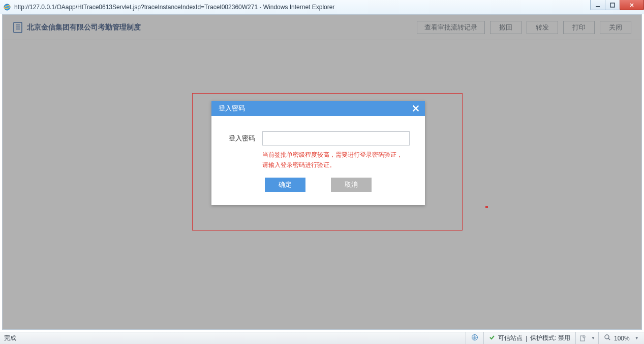 This screenshot has height=344, width=644. What do you see at coordinates (322, 338) in the screenshot?
I see `statusbar: 完成 可信站点 | 保护模式: 禁用 ▼ 100% ▼` at bounding box center [322, 338].